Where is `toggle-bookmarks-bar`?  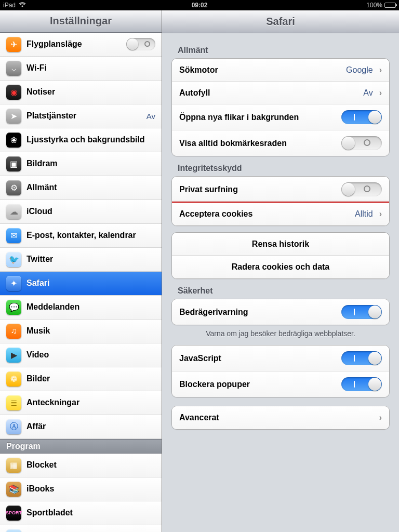
toggle-bookmarks-bar is located at coordinates (362, 143).